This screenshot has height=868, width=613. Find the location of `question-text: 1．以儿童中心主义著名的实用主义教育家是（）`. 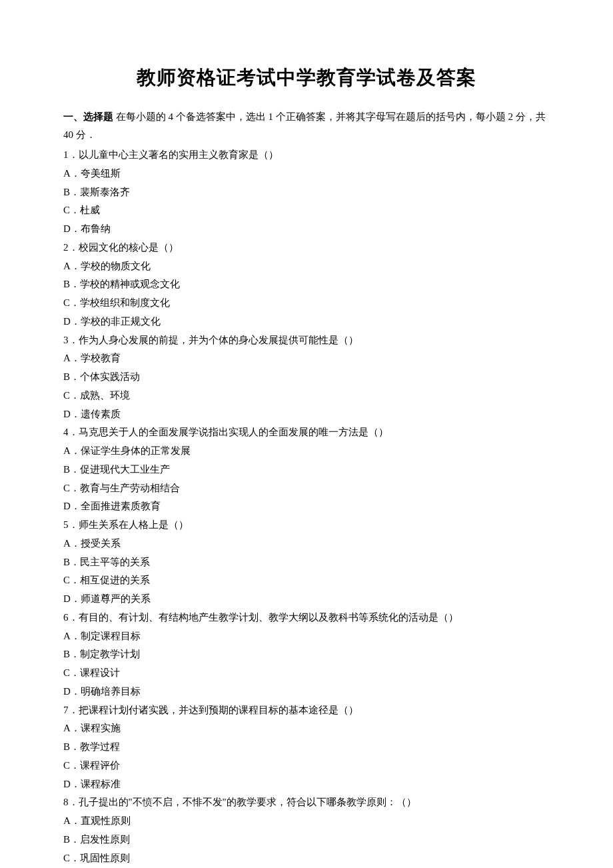

question-text: 1．以儿童中心主义著名的实用主义教育家是（） is located at coordinates (306, 155).